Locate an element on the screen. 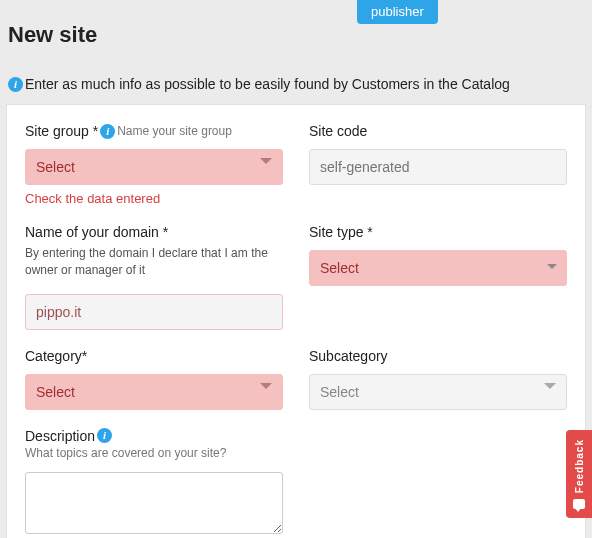 This screenshot has height=538, width=592. category-select: Select is located at coordinates (154, 392).